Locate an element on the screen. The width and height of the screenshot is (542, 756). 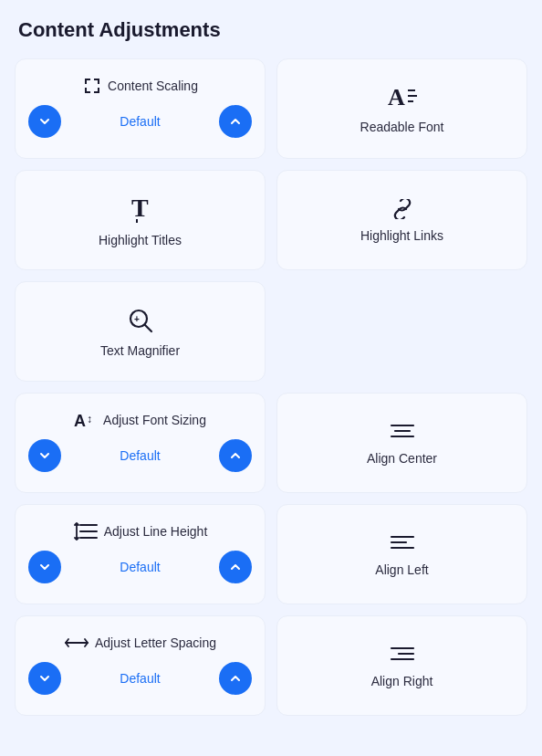
card-readable-font: A Readable Font is located at coordinates (401, 109).